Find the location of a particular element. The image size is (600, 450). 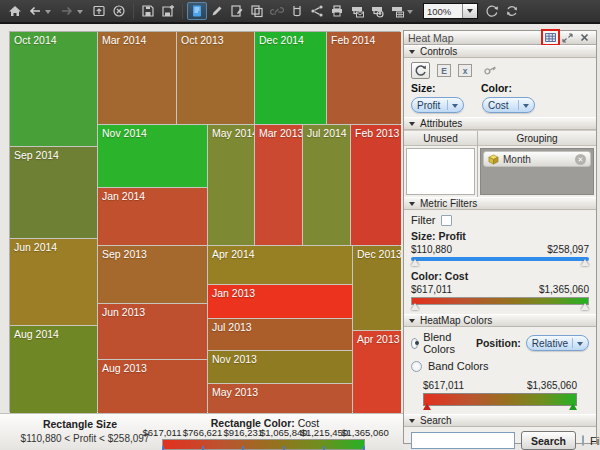

size-metric-dropdown: Profit is located at coordinates (438, 105).